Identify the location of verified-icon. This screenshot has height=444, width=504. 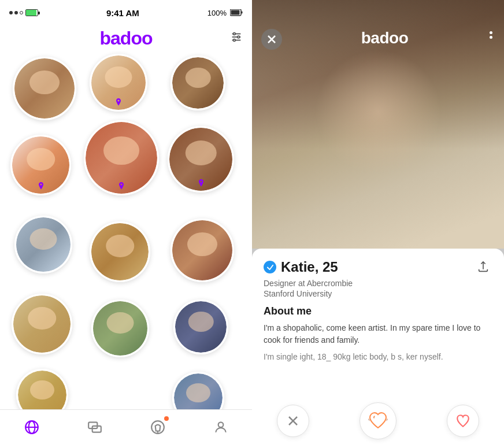
(270, 267).